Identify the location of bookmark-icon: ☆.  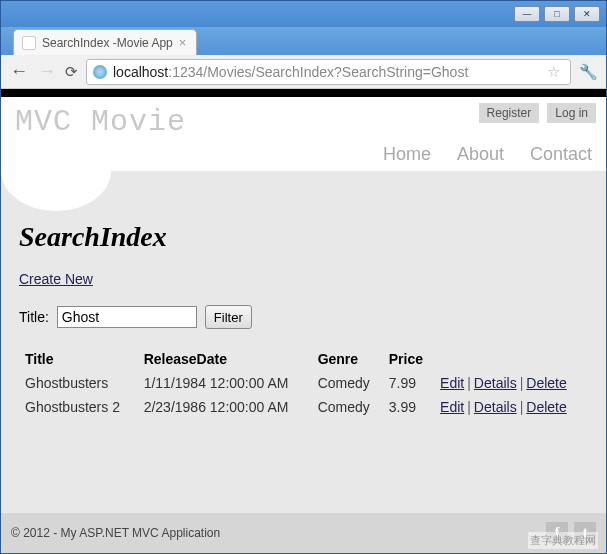
(554, 72).